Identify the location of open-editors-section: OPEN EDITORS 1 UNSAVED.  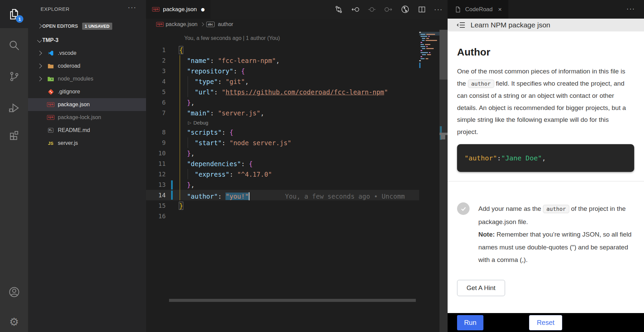
(87, 26).